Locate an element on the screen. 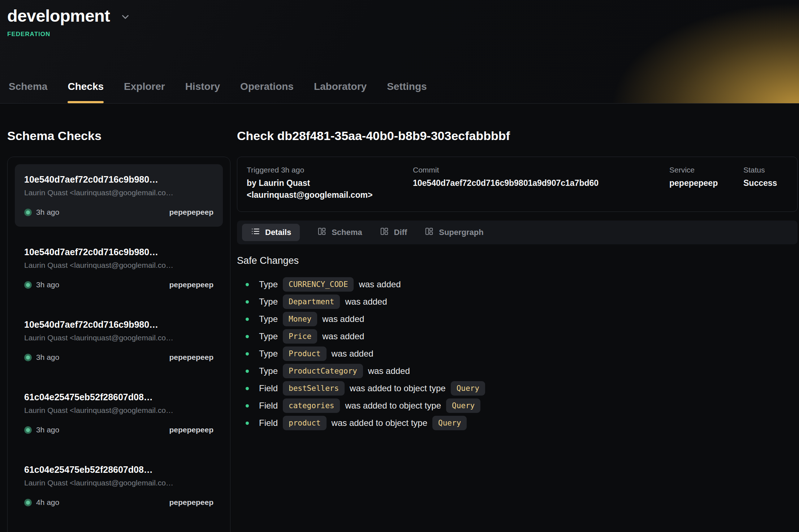  primary-tabs: Schema Checks Explorer History Operation… is located at coordinates (218, 92).